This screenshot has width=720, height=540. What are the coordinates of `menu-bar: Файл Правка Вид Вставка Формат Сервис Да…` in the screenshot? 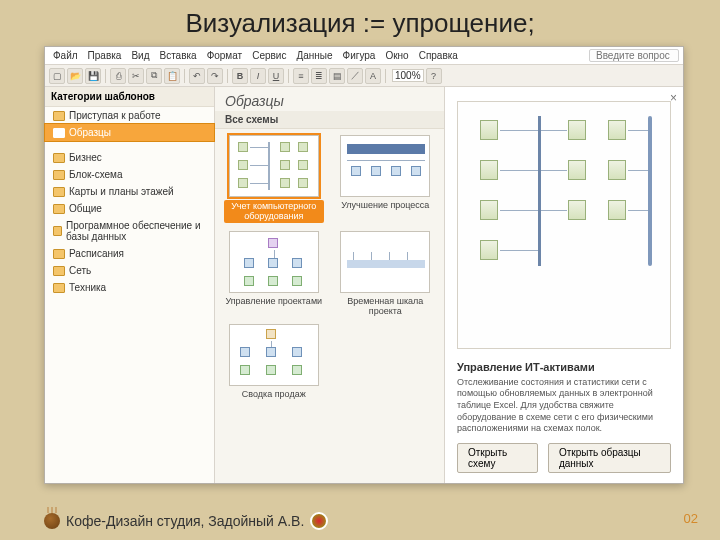 It's located at (364, 56).